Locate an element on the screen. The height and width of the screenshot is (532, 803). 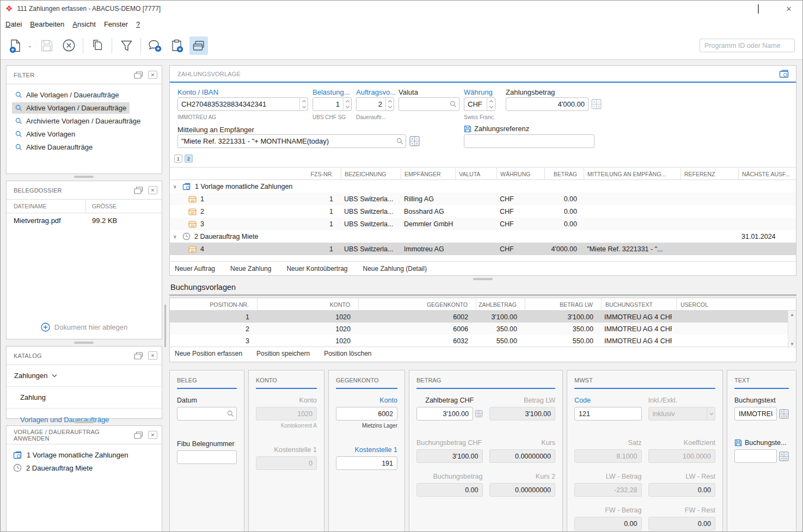
neue-zahlung-detail-button: Neue Zahlung (Detail) is located at coordinates (395, 269).